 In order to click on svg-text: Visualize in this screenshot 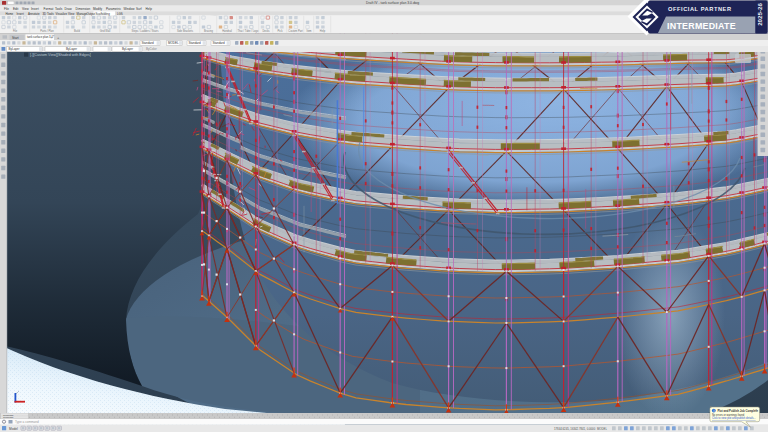, I will do `click(62, 14)`.